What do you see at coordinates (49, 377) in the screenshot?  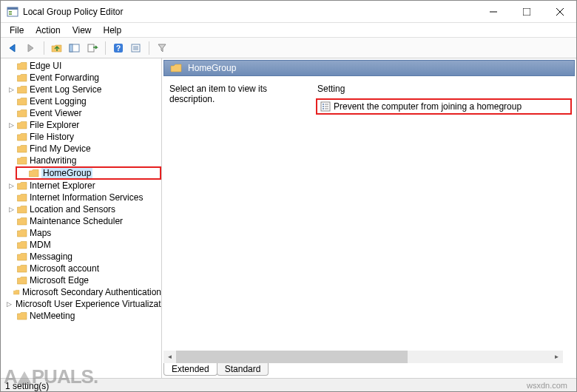 I see `watermark-logo: APUALS.` at bounding box center [49, 377].